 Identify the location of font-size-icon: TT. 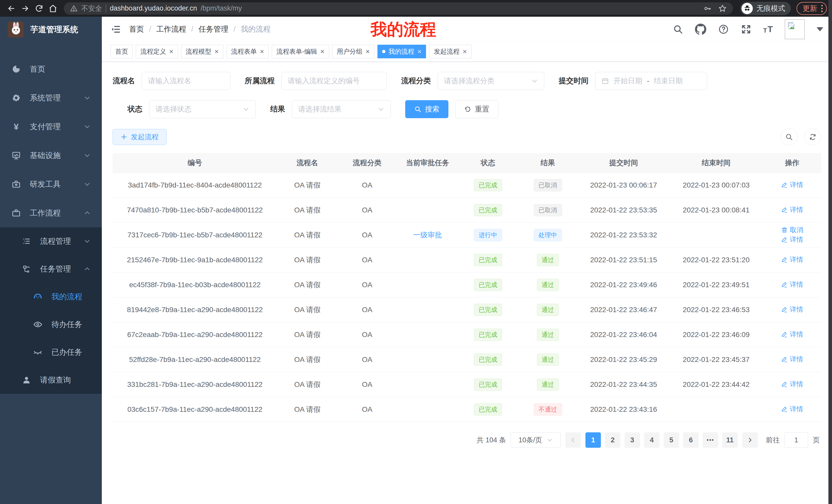
(768, 29).